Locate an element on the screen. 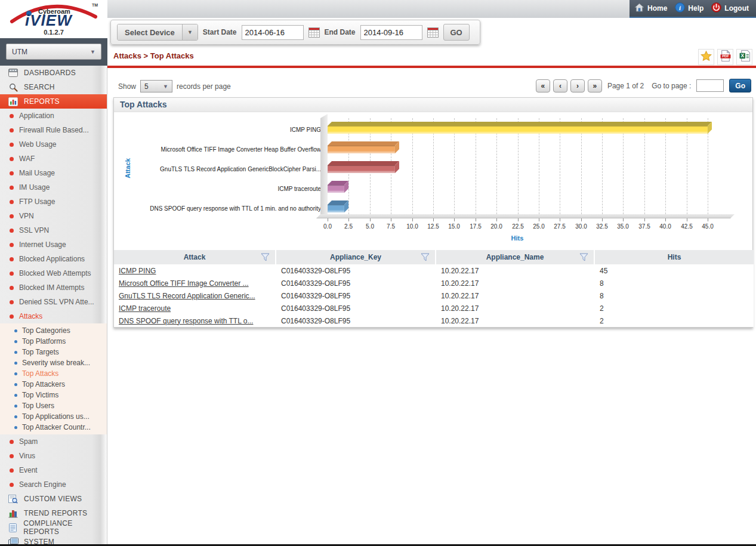 Image resolution: width=756 pixels, height=546 pixels. panel-title: Top Attacks is located at coordinates (433, 105).